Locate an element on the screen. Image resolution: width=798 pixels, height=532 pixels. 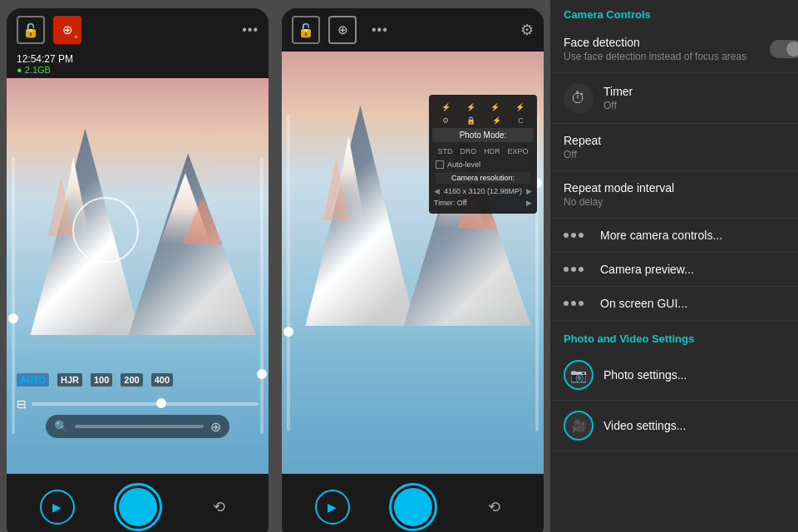
zoom-in-icon: ⊕ is located at coordinates (216, 427).